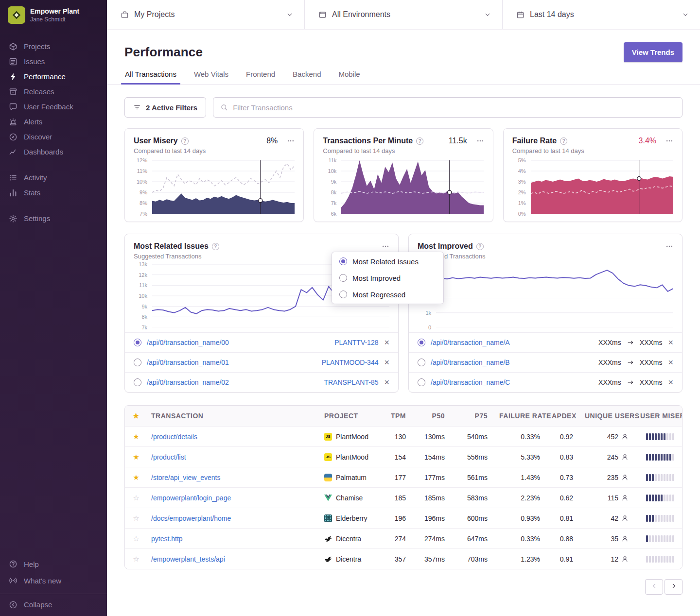 Image resolution: width=700 pixels, height=616 pixels. I want to click on transaction-link: pytest.http, so click(167, 539).